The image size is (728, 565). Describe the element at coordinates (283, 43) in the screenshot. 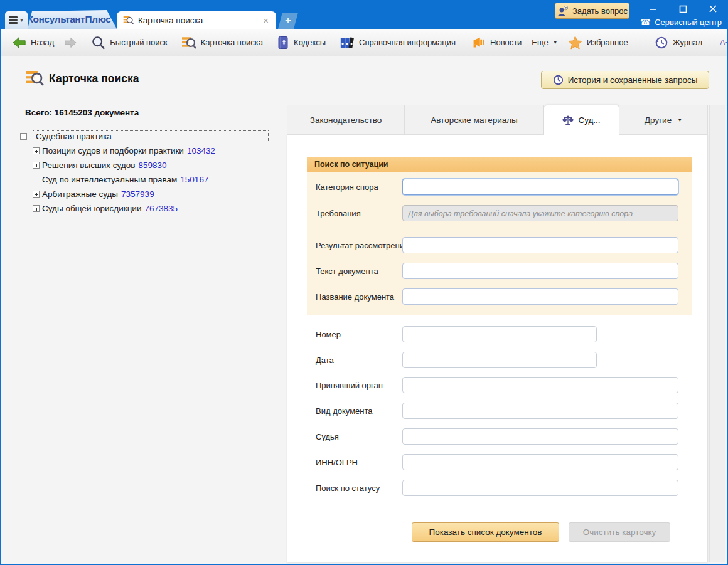

I see `codex-book-icon` at that location.